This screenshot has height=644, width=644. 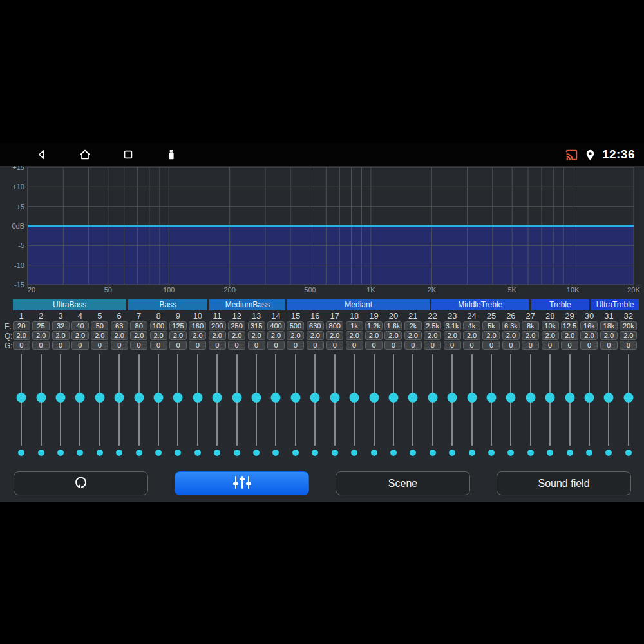 I want to click on reset-button, so click(x=81, y=483).